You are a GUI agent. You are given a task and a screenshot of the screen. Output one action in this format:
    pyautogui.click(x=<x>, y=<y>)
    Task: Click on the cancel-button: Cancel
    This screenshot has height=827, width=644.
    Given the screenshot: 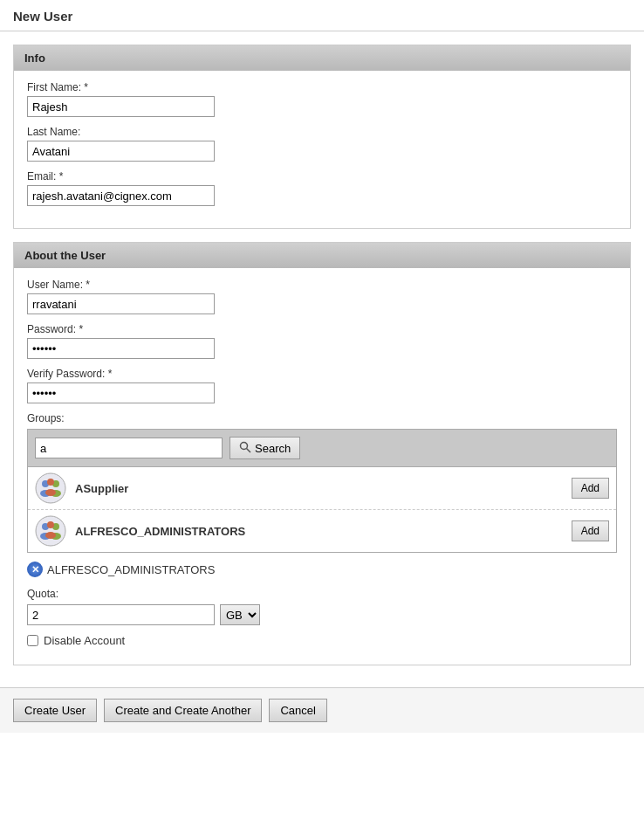 What is the action you would take?
    pyautogui.click(x=298, y=711)
    